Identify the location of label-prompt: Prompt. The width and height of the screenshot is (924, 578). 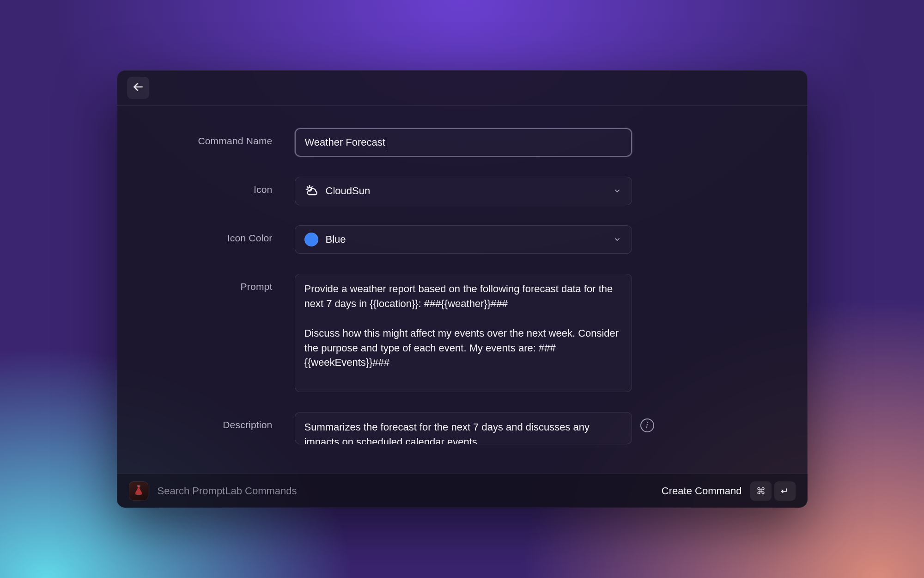
(217, 283).